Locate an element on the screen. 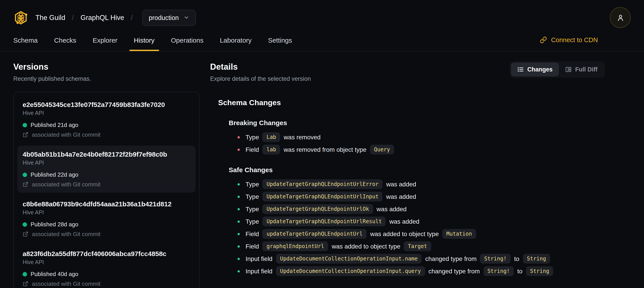 This screenshot has height=288, width=644. version-hash: e2e55045345ce13fe07f52a77459b83fa3fe7020 is located at coordinates (106, 105).